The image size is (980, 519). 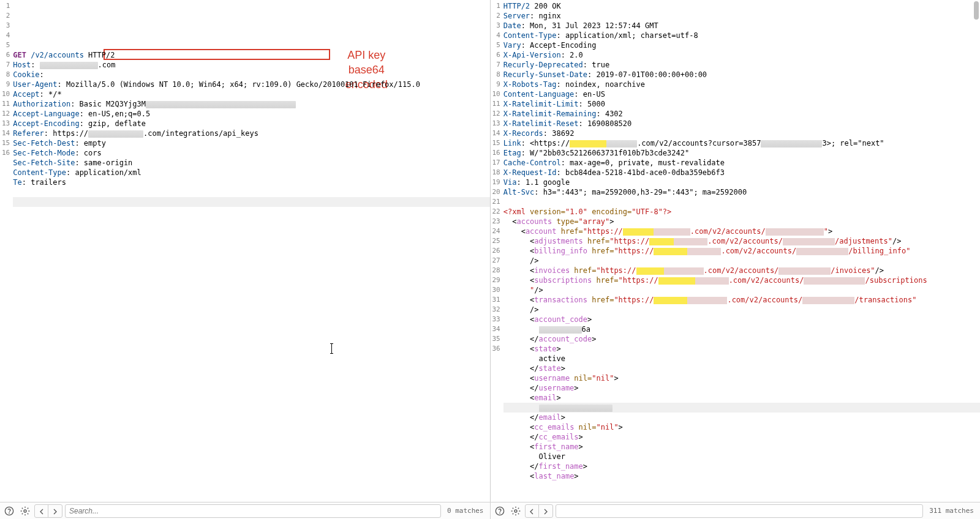 What do you see at coordinates (742, 124) in the screenshot?
I see `code-line: X-Ratelimit-Reset: 1690808520` at bounding box center [742, 124].